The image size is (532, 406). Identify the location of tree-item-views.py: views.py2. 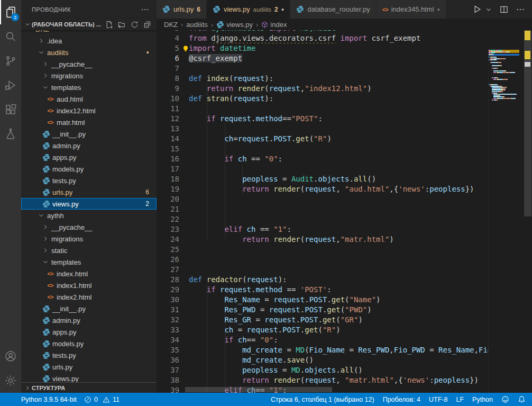
(89, 204).